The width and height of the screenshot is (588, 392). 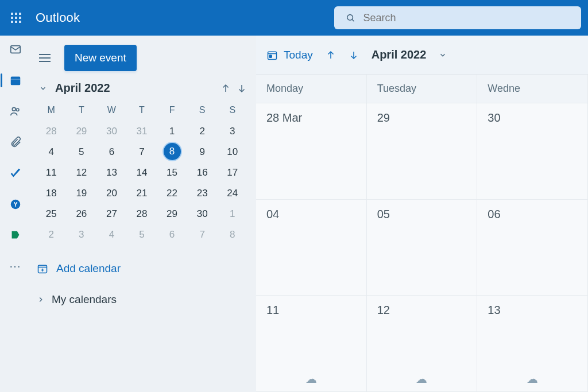 I want to click on mini-day: 31, so click(x=142, y=131).